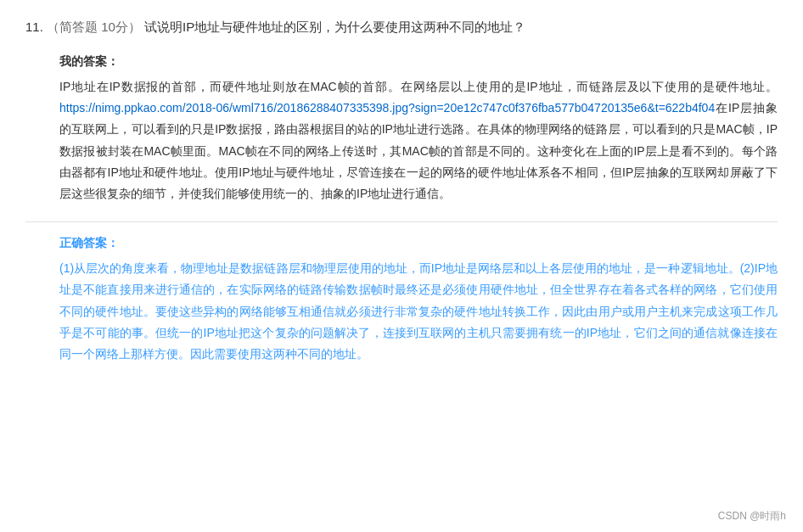 This screenshot has height=532, width=803. Describe the element at coordinates (418, 62) in the screenshot. I see `my-answer-label: 我的答案：` at that location.